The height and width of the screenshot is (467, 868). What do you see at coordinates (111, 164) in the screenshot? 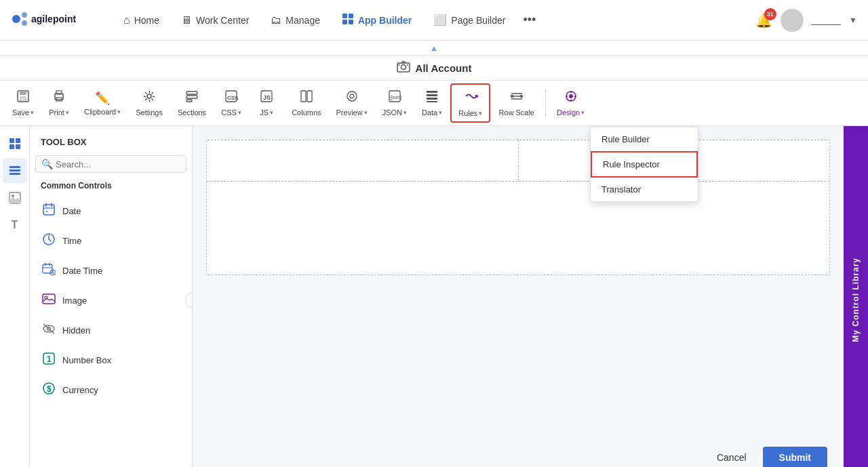
I see `search-box: 🔍` at bounding box center [111, 164].